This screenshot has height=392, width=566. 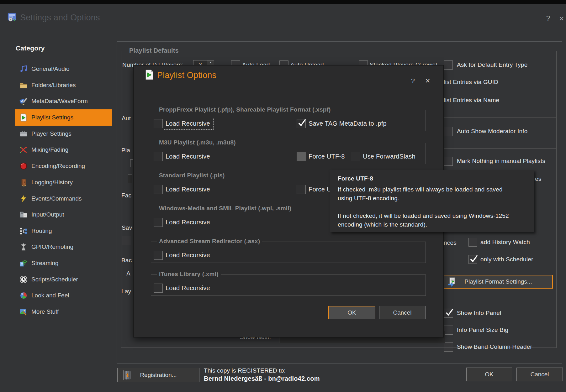 What do you see at coordinates (158, 375) in the screenshot?
I see `registration-button: Registration...` at bounding box center [158, 375].